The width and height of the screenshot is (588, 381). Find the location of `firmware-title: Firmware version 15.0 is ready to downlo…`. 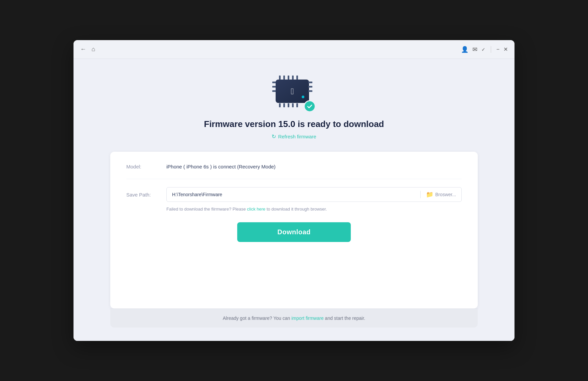

firmware-title: Firmware version 15.0 is ready to downlo… is located at coordinates (294, 124).